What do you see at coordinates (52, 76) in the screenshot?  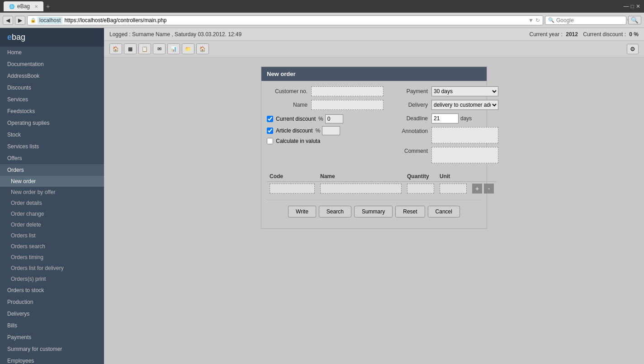 I see `sidebar-item-addressbook: AddressBook` at bounding box center [52, 76].